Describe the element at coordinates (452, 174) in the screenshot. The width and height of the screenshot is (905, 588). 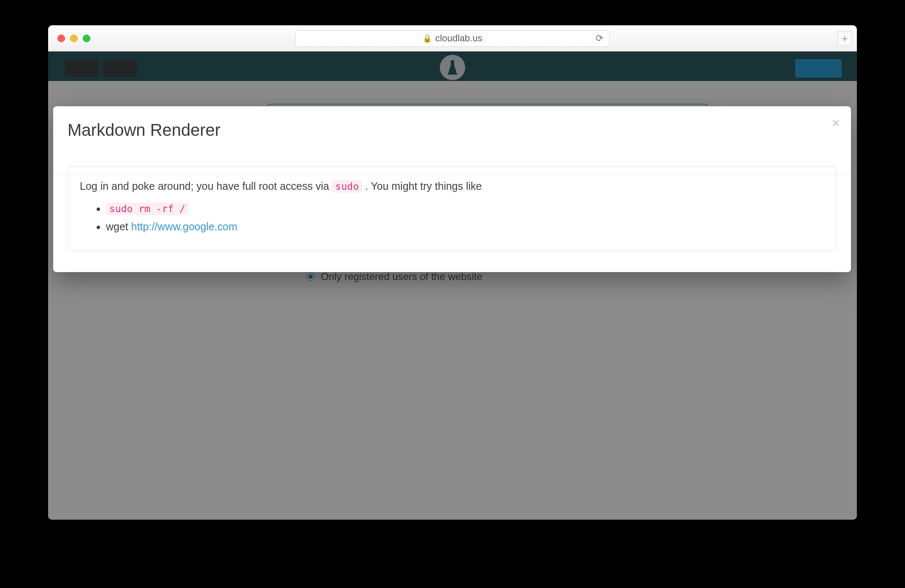
I see `modal-divider` at that location.